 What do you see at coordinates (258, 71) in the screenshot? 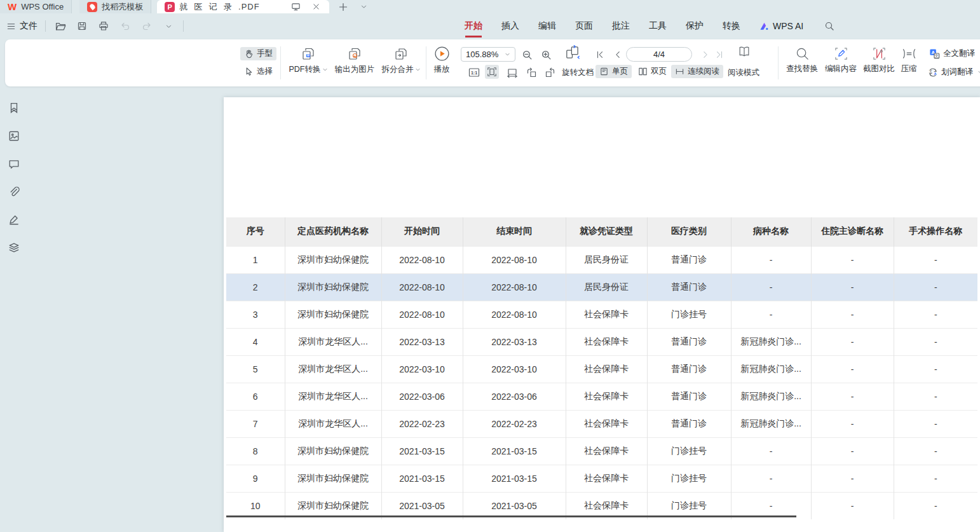
I see `select-tool-button: 选择` at bounding box center [258, 71].